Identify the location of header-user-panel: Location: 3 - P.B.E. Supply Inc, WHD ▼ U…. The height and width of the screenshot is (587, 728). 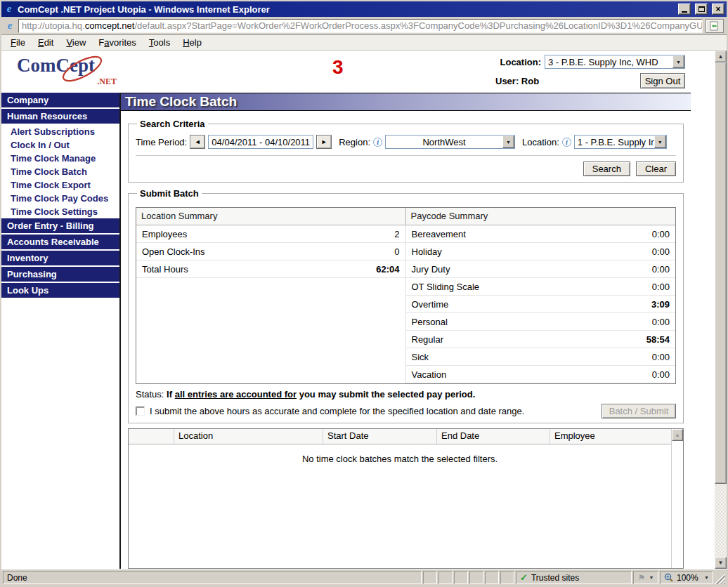
(590, 72).